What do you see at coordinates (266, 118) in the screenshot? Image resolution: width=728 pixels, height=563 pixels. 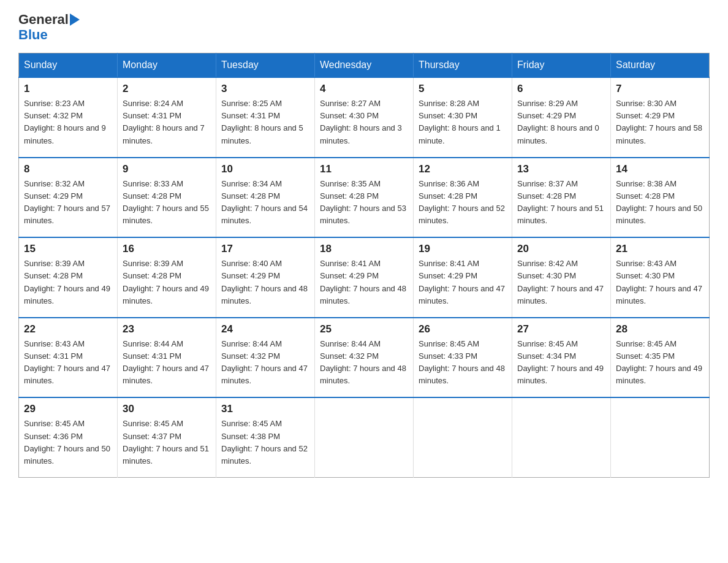 I see `calendar-cell: 3 Sunrise: 8:25 AM Sunset: 4:31 PM Dayli…` at bounding box center [266, 118].